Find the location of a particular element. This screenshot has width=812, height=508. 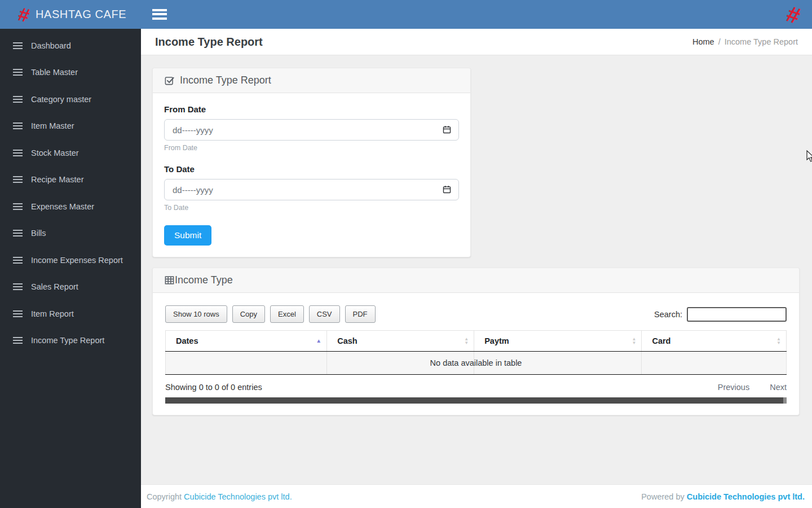

from-date-label: From Date is located at coordinates (311, 110).